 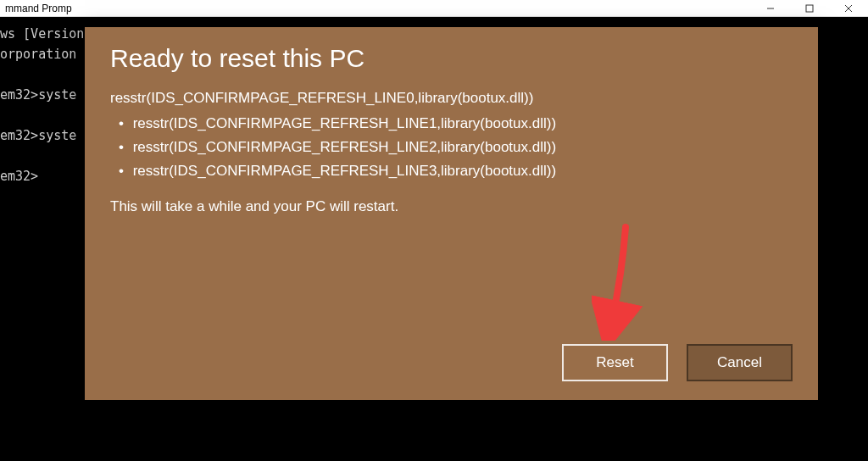 What do you see at coordinates (849, 8) in the screenshot?
I see `close-icon` at bounding box center [849, 8].